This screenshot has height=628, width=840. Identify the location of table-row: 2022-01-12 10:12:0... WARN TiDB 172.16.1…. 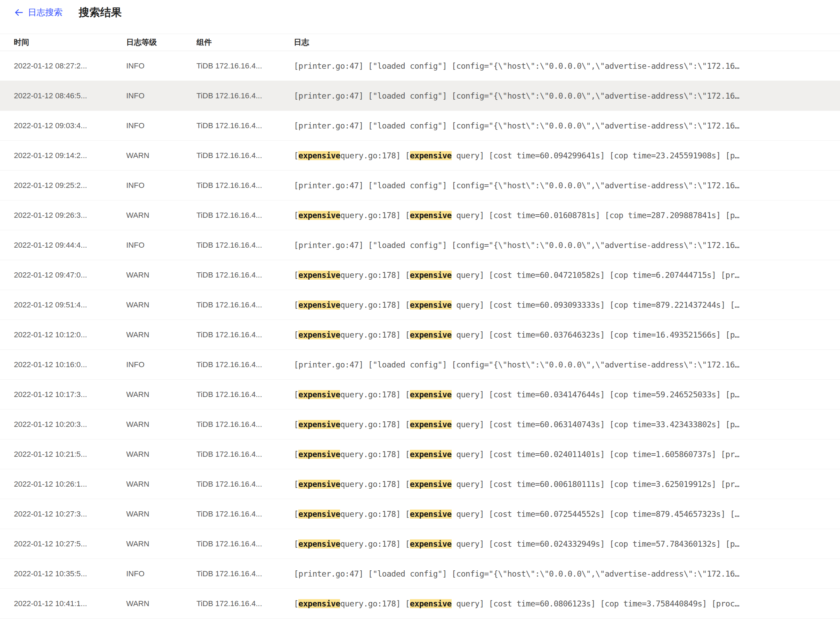
(420, 335).